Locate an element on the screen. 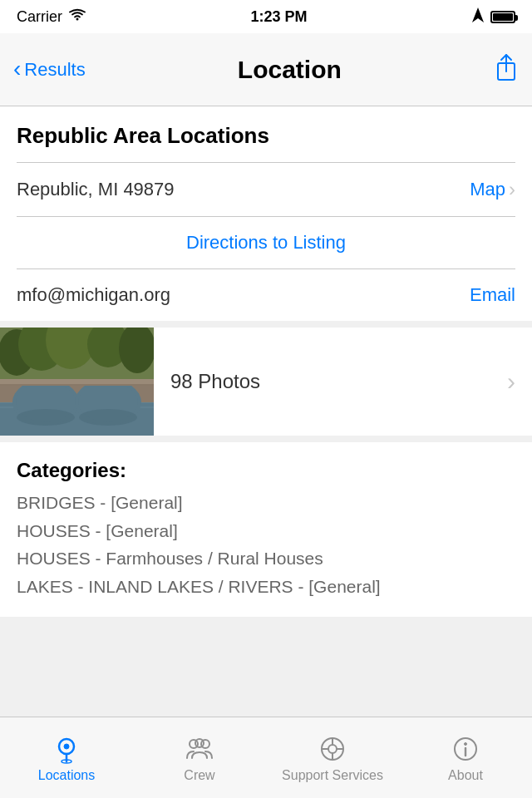  status-time: 1:23 PM is located at coordinates (278, 17).